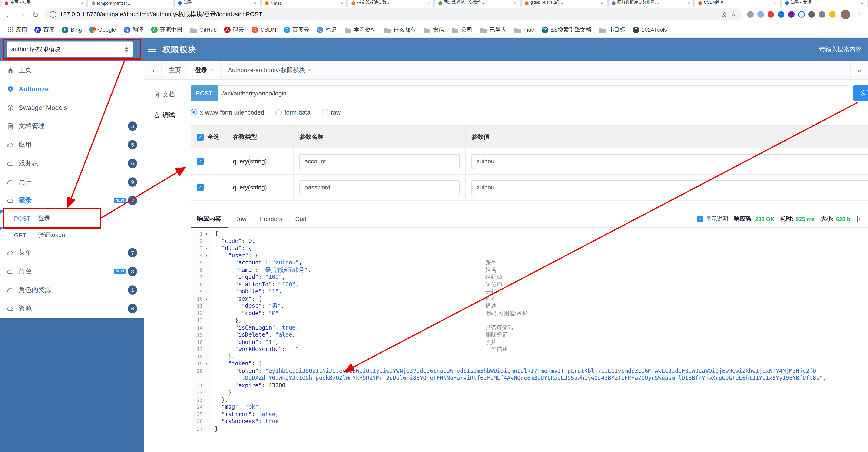 Image resolution: width=868 pixels, height=452 pixels. What do you see at coordinates (200, 161) in the screenshot?
I see `param-checkbox` at bounding box center [200, 161].